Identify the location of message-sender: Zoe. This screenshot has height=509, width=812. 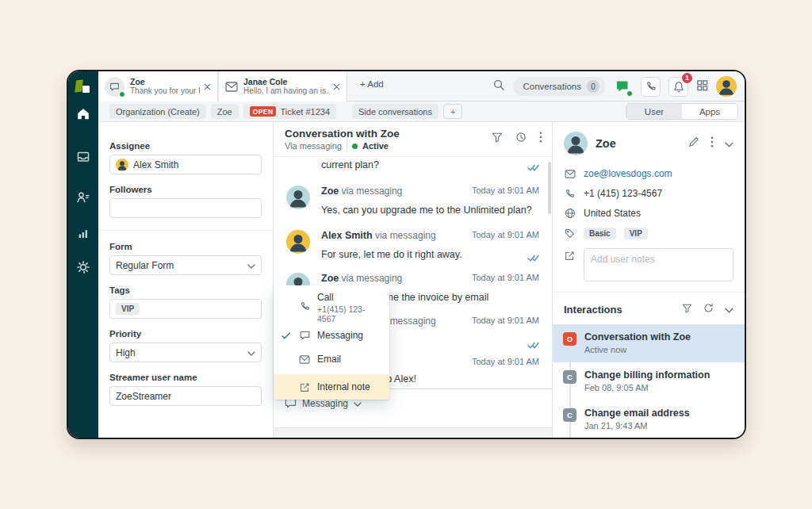
(330, 191).